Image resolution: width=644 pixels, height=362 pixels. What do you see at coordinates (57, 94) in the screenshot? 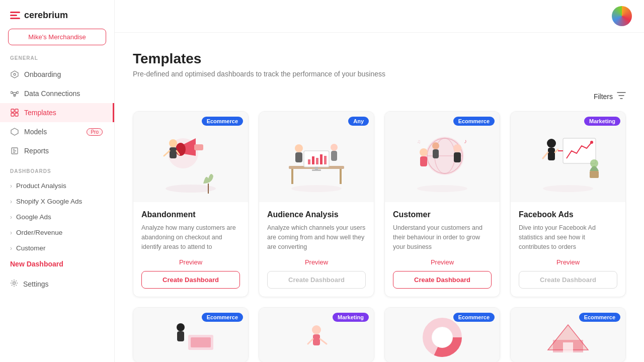
I see `sidebar-item-data-connections: Data Connections` at bounding box center [57, 94].